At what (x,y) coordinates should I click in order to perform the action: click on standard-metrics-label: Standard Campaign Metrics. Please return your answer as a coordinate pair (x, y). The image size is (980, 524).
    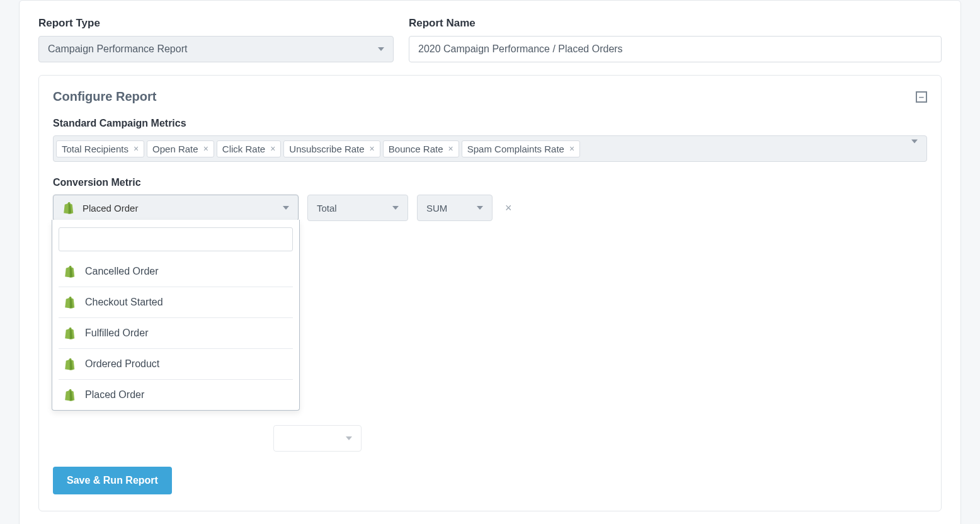
    Looking at the image, I should click on (490, 123).